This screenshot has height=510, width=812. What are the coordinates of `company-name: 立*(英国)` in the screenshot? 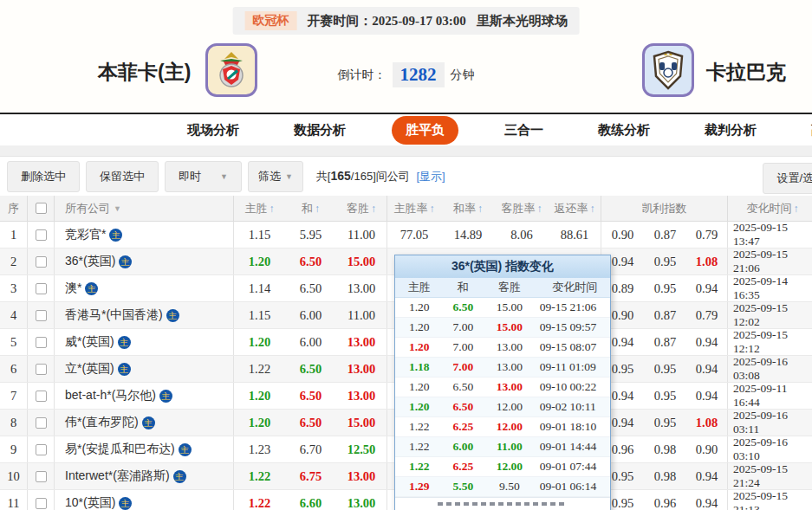 It's located at (90, 369).